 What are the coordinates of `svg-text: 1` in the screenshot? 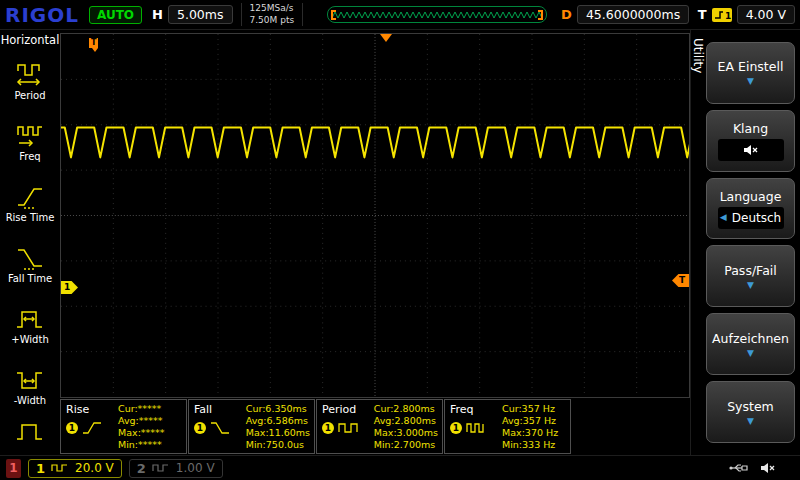 It's located at (728, 16).